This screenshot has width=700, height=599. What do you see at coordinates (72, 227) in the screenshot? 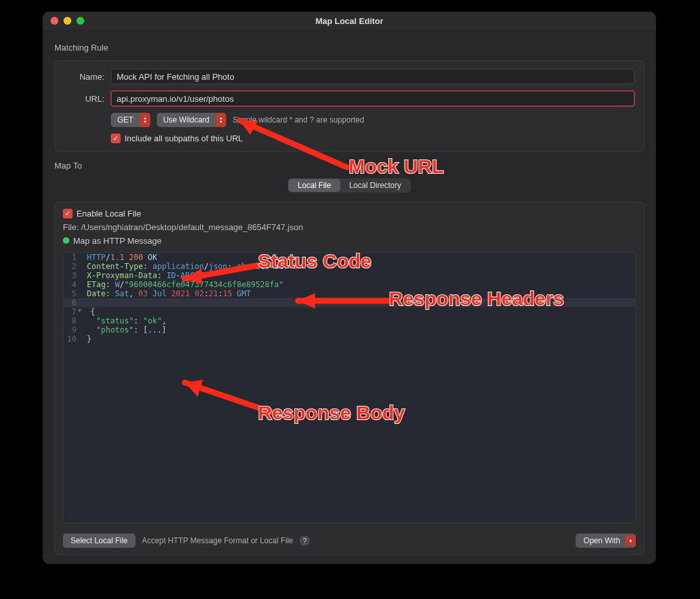
I see `file-prefix: File:` at bounding box center [72, 227].